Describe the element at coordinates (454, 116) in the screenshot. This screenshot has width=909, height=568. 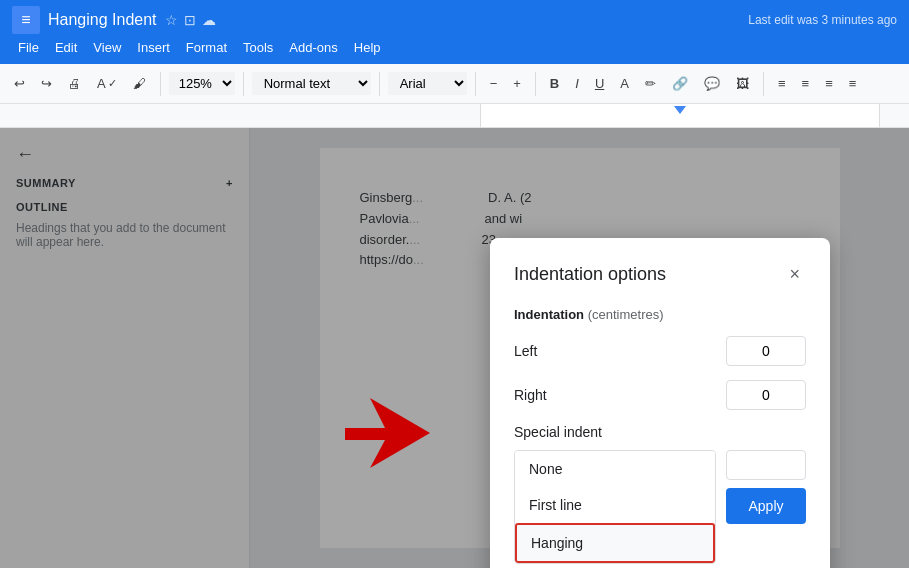
I see `ruler` at that location.